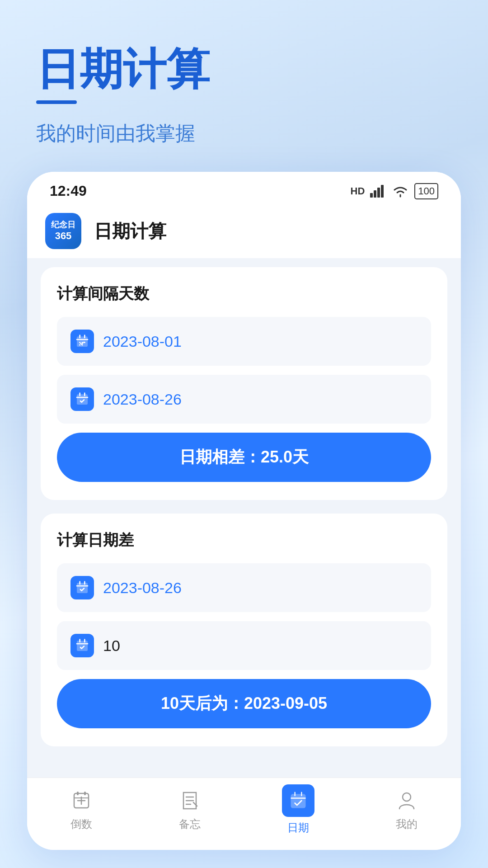 This screenshot has height=868, width=488. Describe the element at coordinates (298, 801) in the screenshot. I see `date-icon` at that location.